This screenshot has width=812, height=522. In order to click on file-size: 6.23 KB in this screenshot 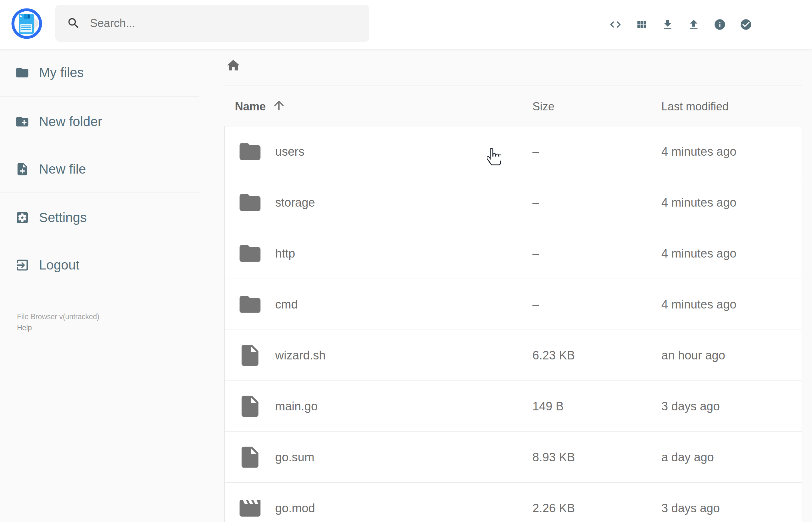, I will do `click(554, 356)`.